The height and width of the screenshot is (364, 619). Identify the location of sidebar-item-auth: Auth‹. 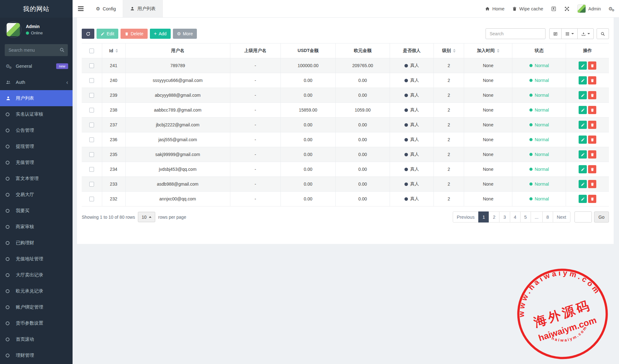
(36, 82).